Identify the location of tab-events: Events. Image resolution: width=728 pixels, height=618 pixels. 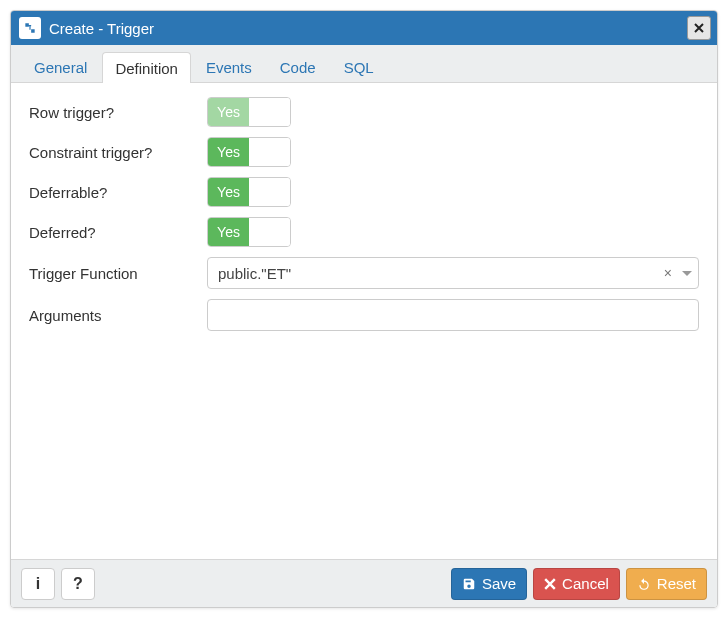
(229, 66).